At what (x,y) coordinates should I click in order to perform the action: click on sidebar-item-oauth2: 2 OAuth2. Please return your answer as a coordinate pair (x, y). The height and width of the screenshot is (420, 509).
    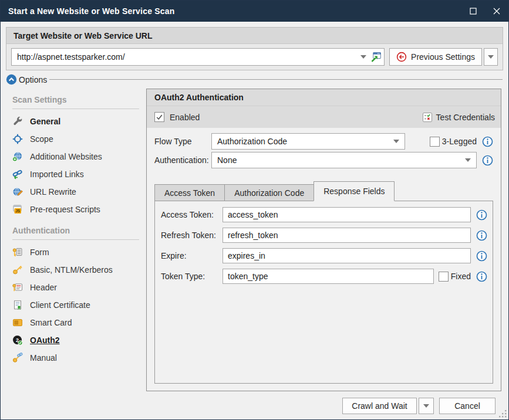
    Looking at the image, I should click on (77, 340).